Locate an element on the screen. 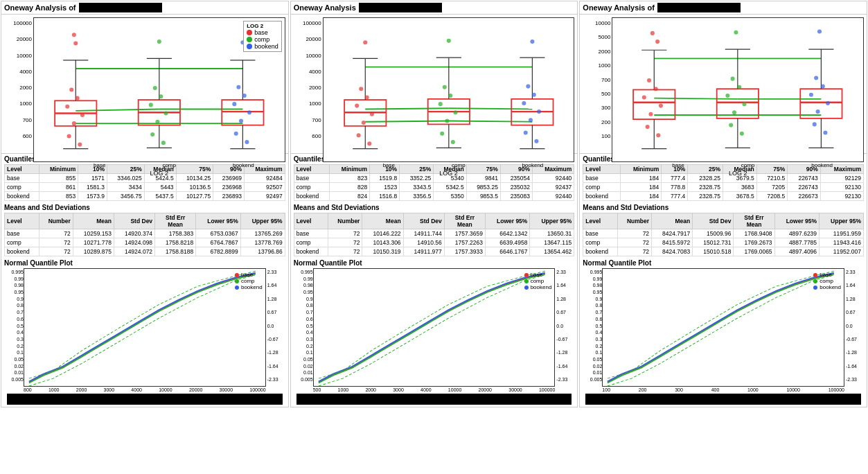 The image size is (868, 474). table-row: bookend 853 1573.9 3456.75 5437.5 10127.… is located at coordinates (145, 197).